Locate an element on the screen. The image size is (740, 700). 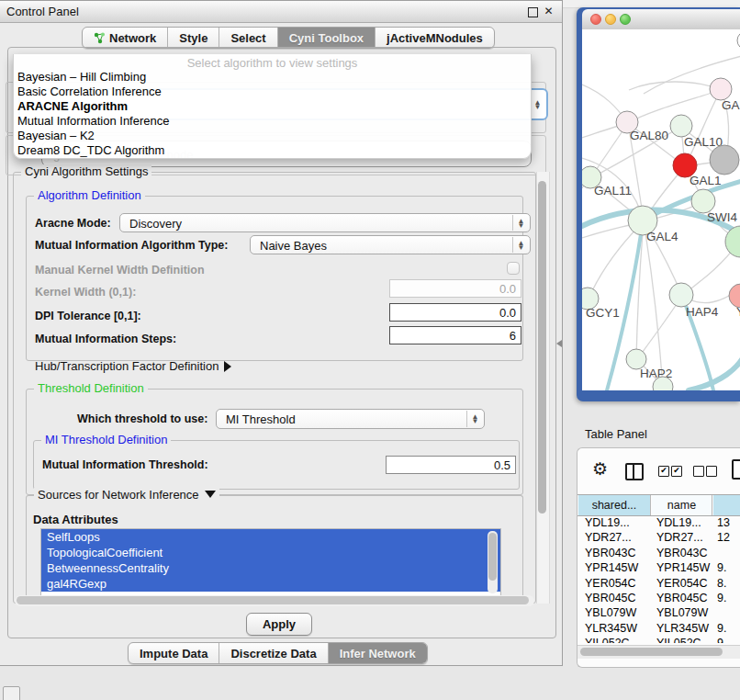
network-node-hap4 is located at coordinates (681, 295).